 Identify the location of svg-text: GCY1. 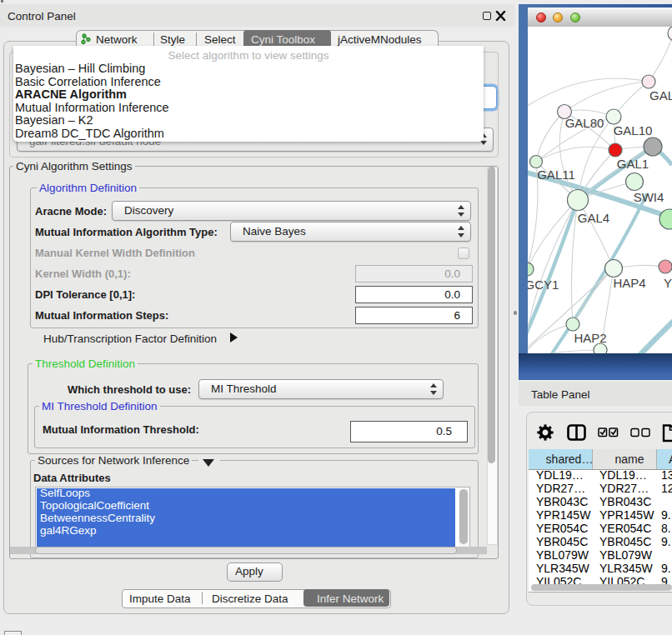
(544, 285).